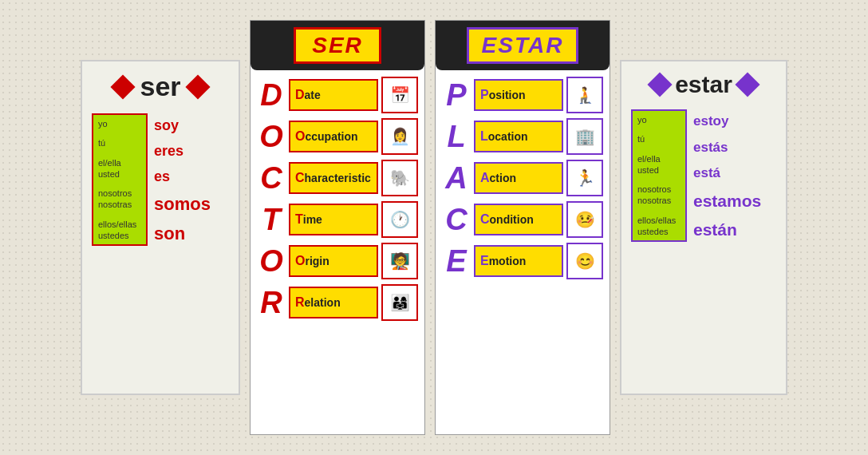  I want to click on estar-subject-tu: tú, so click(659, 139).